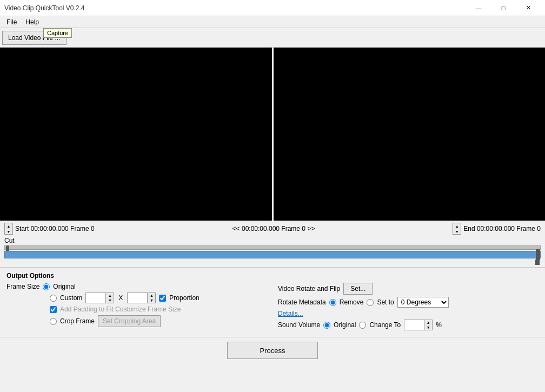  Describe the element at coordinates (428, 325) in the screenshot. I see `volume-spinner: ▲ ▼` at that location.